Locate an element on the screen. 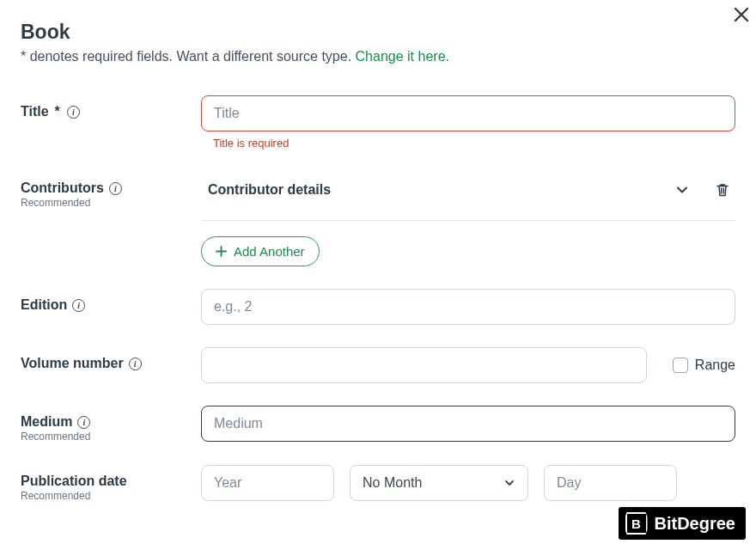 The width and height of the screenshot is (756, 550). range-label: Range is located at coordinates (715, 365).